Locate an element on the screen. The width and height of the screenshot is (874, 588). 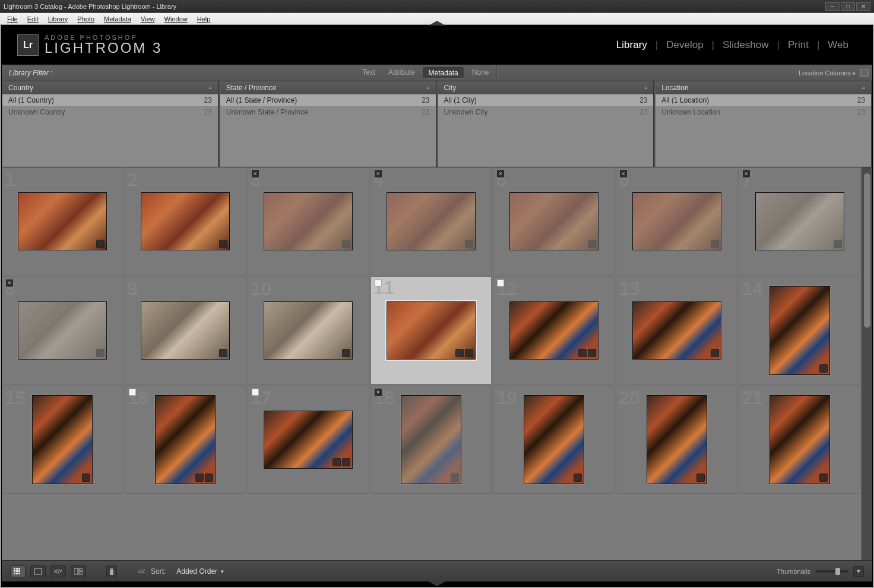
thumbnail-cell: 10 is located at coordinates (309, 330).